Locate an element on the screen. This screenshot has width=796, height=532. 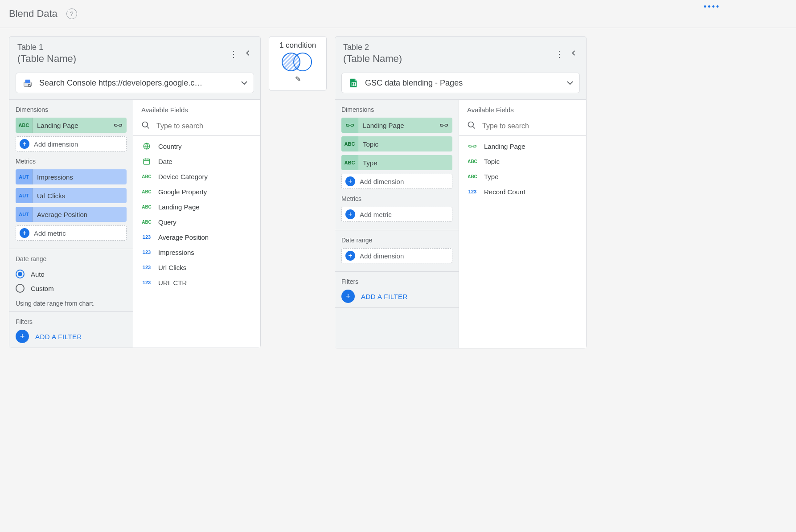
field-row: 123 URL CTR is located at coordinates (199, 282).